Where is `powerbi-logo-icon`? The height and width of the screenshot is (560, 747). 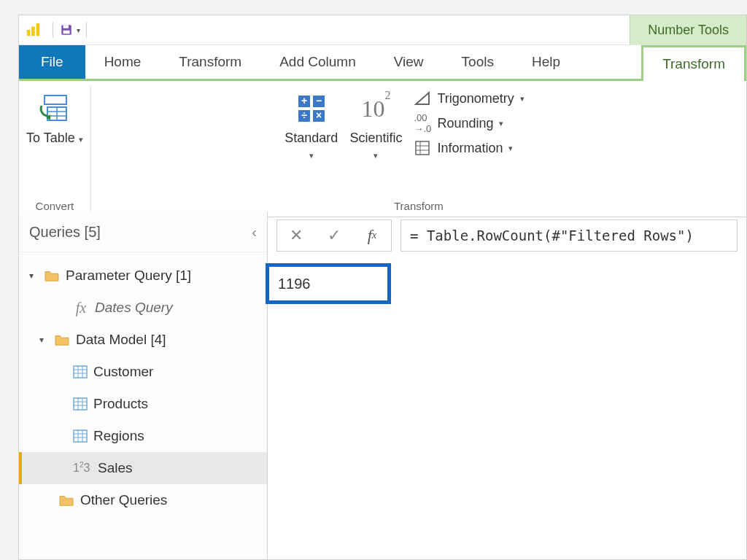 powerbi-logo-icon is located at coordinates (33, 30).